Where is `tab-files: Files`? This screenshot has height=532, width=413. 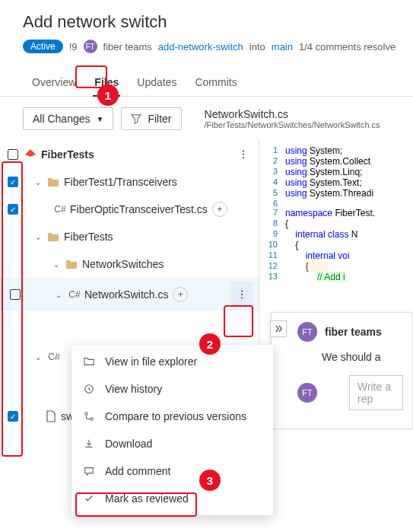
tab-files: Files is located at coordinates (106, 83).